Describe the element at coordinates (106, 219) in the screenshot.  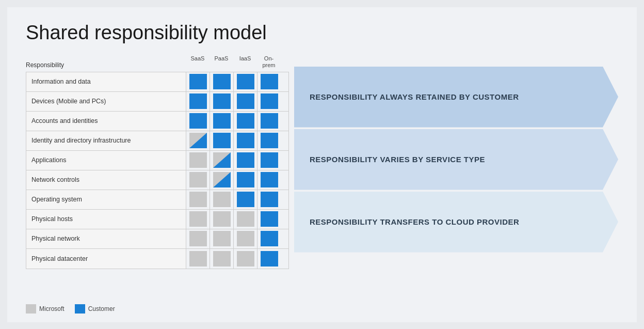
I see `row-label: Physical hosts` at that location.